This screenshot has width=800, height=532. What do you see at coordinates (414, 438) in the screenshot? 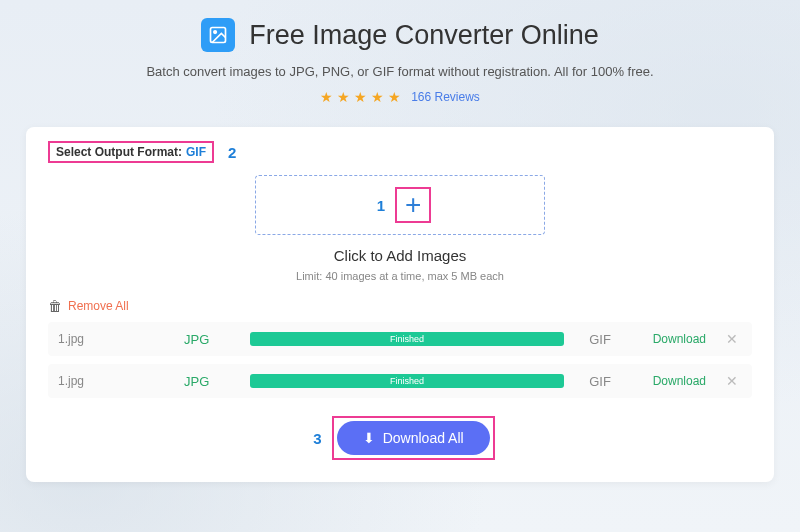
I see `download-all-highlight: ⬇ Download All` at bounding box center [414, 438].